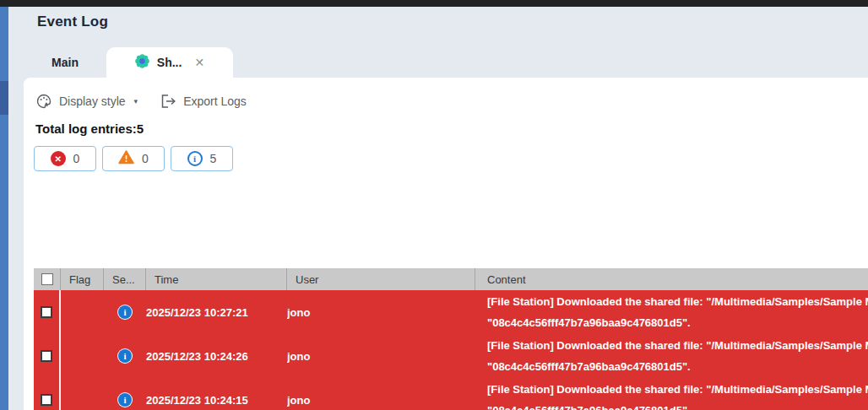 The width and height of the screenshot is (868, 410). I want to click on info-count-button: i 5, so click(202, 159).